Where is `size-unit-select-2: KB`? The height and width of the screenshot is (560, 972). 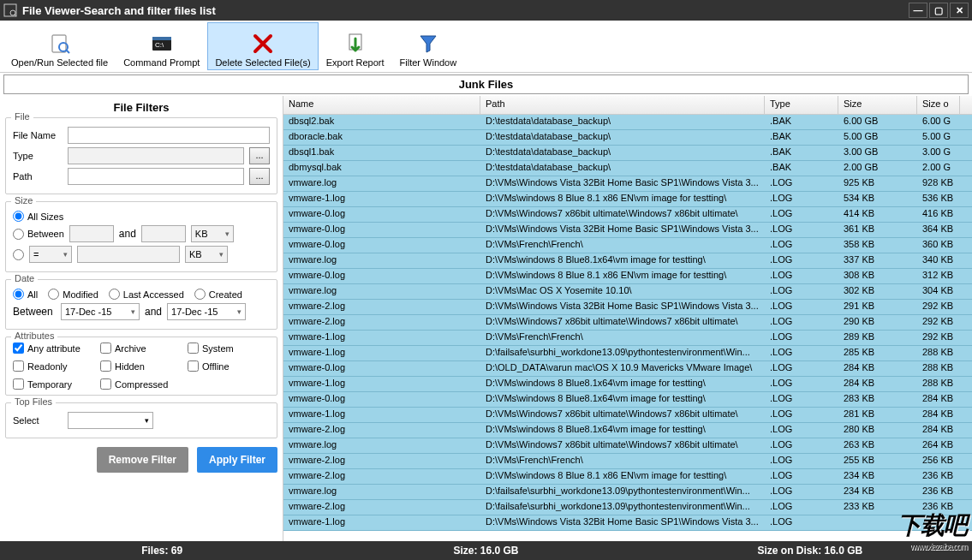 size-unit-select-2: KB is located at coordinates (206, 254).